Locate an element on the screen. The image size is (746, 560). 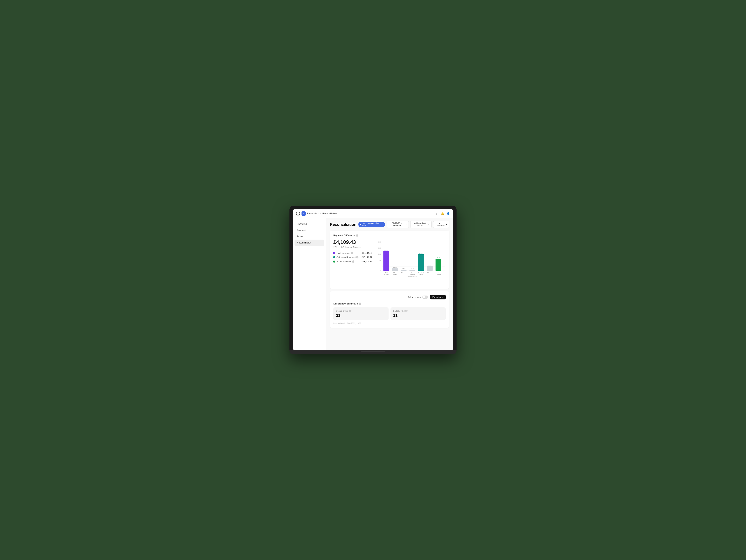
laptop-base is located at coordinates (373, 352).